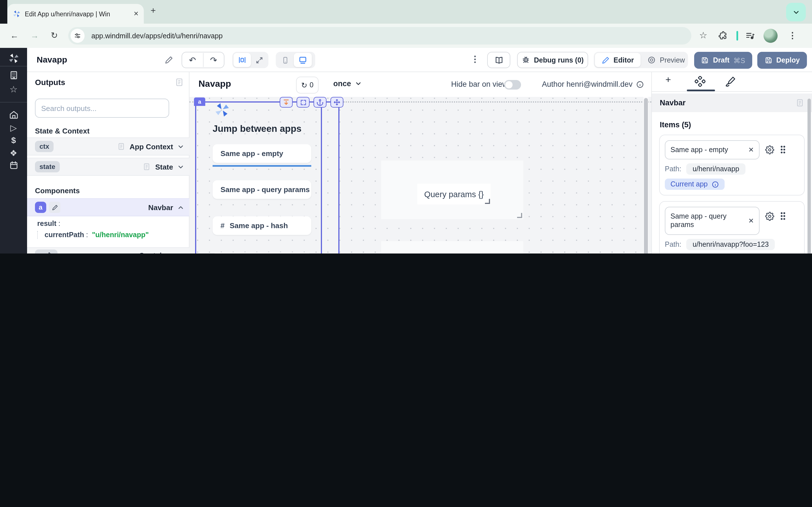 This screenshot has height=507, width=812. Describe the element at coordinates (321, 177) in the screenshot. I see `selection-border-right` at that location.